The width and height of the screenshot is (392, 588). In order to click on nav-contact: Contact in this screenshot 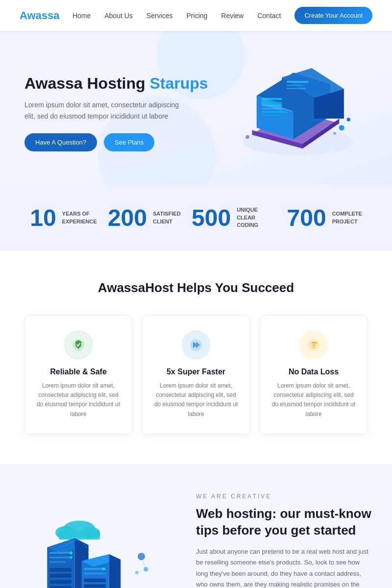, I will do `click(269, 16)`.